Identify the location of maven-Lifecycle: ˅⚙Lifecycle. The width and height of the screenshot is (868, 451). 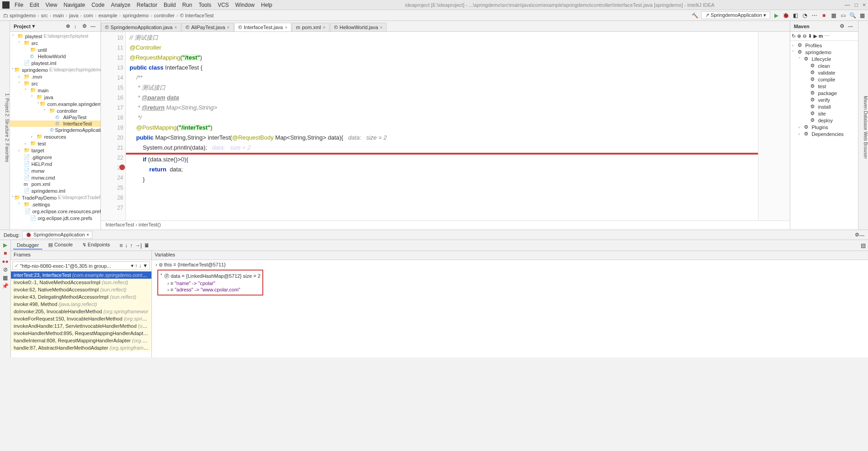
(824, 59).